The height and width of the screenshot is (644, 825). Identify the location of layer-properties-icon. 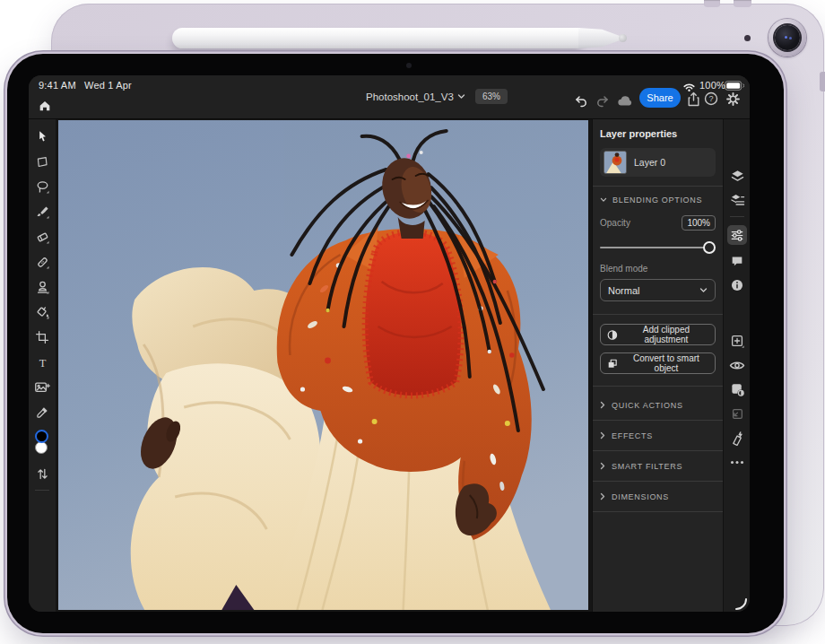
(737, 200).